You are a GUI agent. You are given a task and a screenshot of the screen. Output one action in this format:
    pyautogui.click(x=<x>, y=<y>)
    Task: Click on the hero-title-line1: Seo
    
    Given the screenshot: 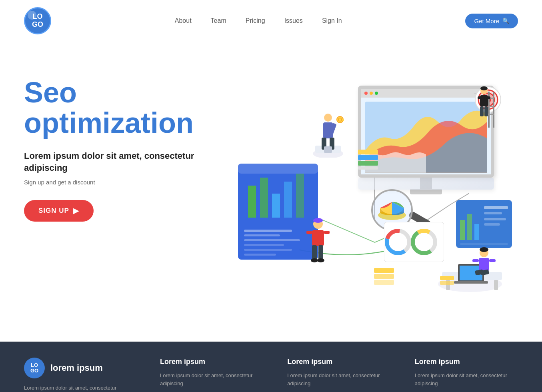 What is the action you would take?
    pyautogui.click(x=50, y=92)
    